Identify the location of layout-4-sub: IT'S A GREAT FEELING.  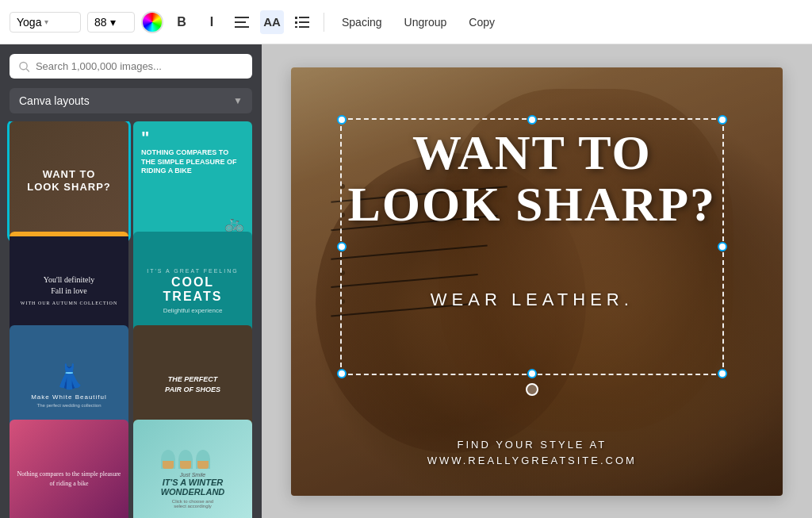
(192, 271).